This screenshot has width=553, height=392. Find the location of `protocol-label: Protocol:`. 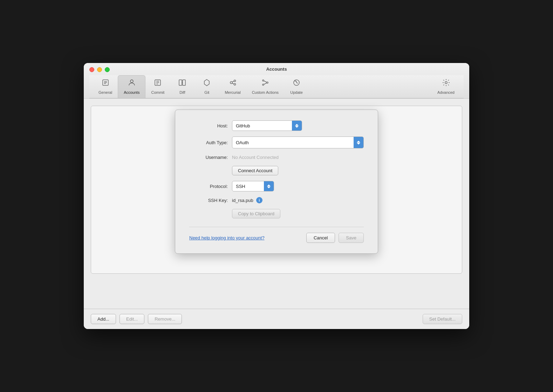

protocol-label: Protocol: is located at coordinates (209, 186).